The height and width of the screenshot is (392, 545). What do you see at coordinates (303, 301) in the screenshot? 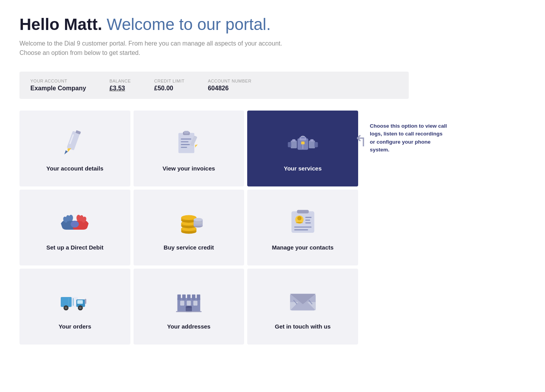
I see `touch-icon` at bounding box center [303, 301].